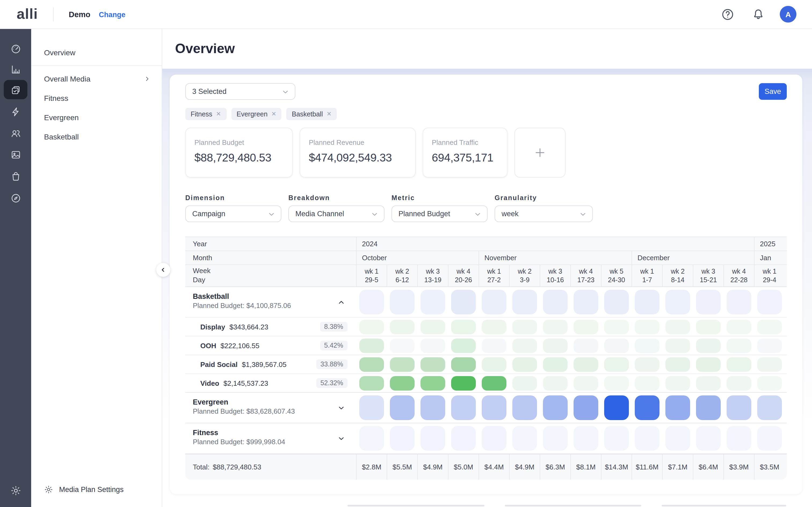  I want to click on filter-label: Granularity, so click(544, 198).